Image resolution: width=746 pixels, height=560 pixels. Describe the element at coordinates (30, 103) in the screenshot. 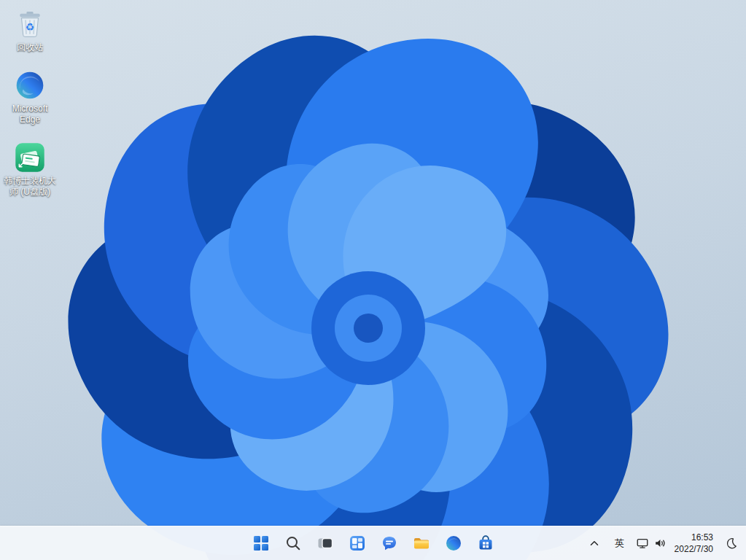

I see `desktop-icon-list: ♻ 回收站` at that location.